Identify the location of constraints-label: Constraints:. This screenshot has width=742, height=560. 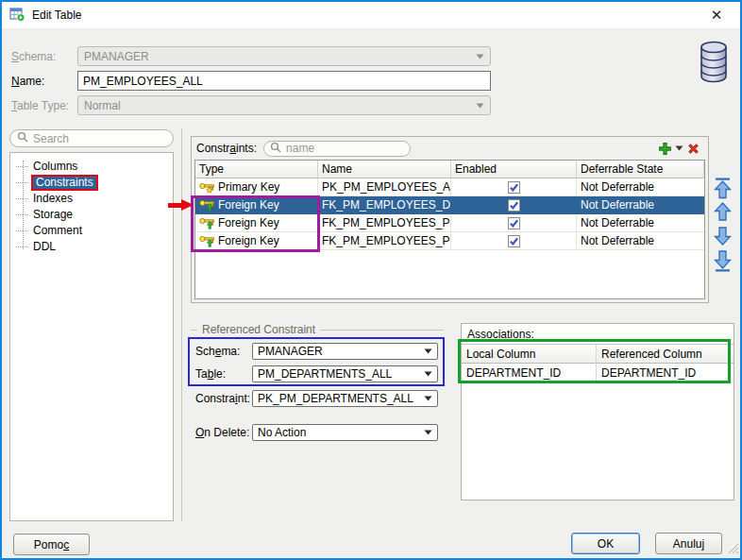
(227, 148).